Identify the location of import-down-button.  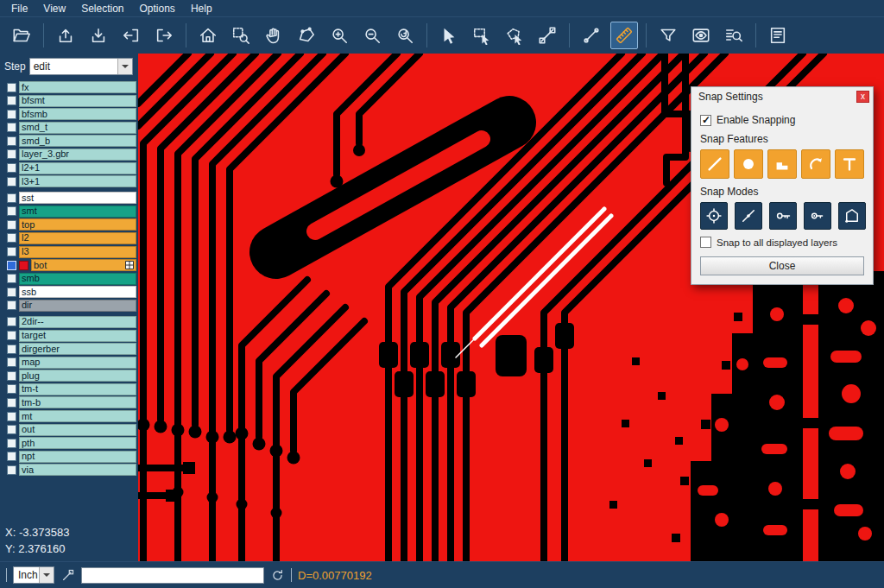
(98, 35).